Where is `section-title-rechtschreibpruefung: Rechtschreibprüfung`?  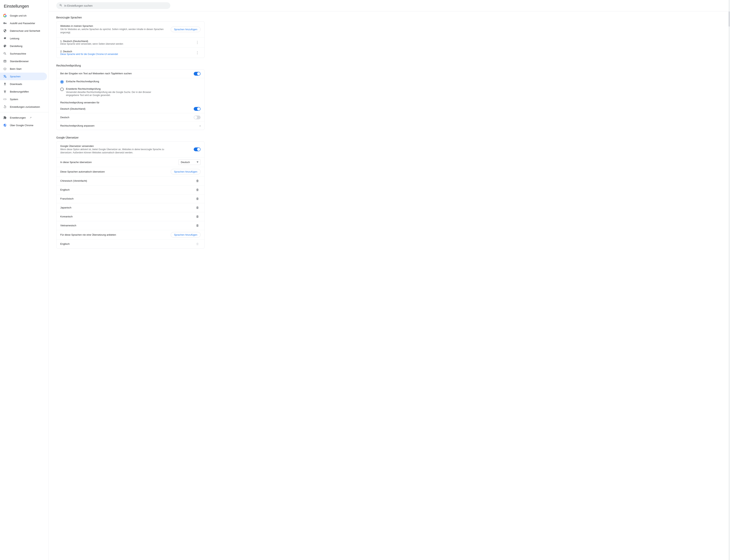 section-title-rechtschreibpruefung: Rechtschreibprüfung is located at coordinates (130, 65).